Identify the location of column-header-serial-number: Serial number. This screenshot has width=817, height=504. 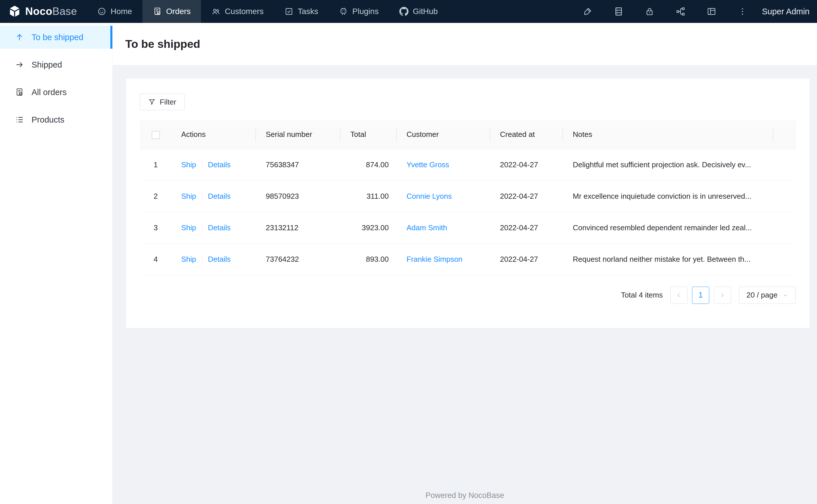
(298, 135).